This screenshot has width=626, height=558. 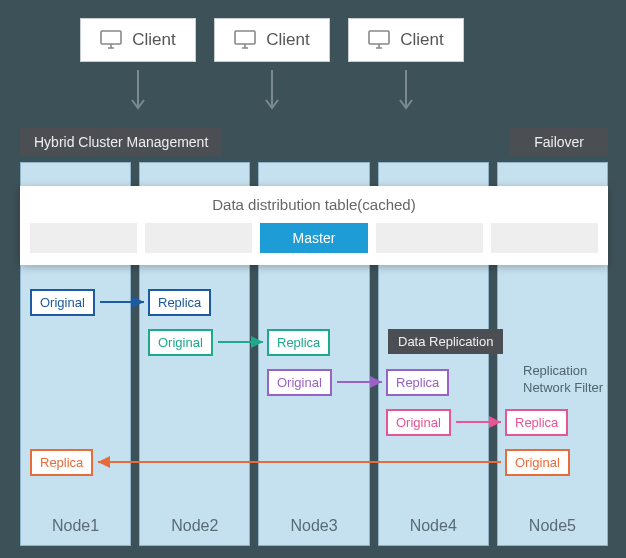 What do you see at coordinates (314, 238) in the screenshot?
I see `slot-row: Master` at bounding box center [314, 238].